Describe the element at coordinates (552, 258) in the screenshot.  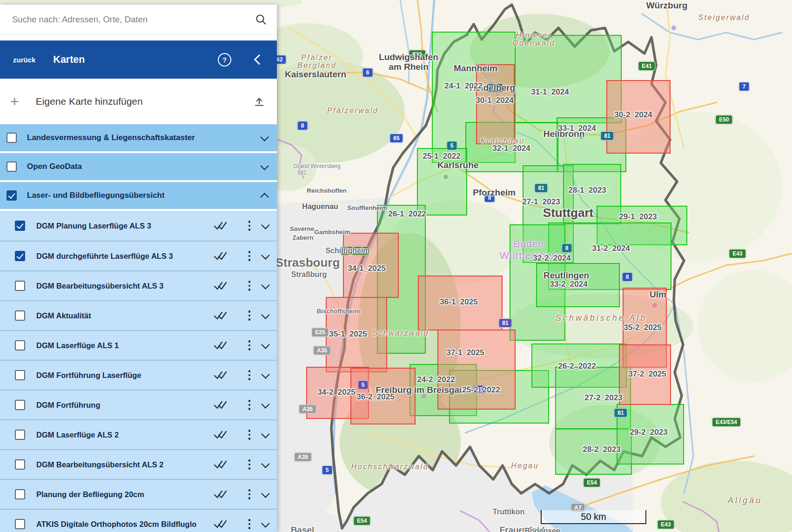
I see `flight-block-label: 32-2_2024` at that location.